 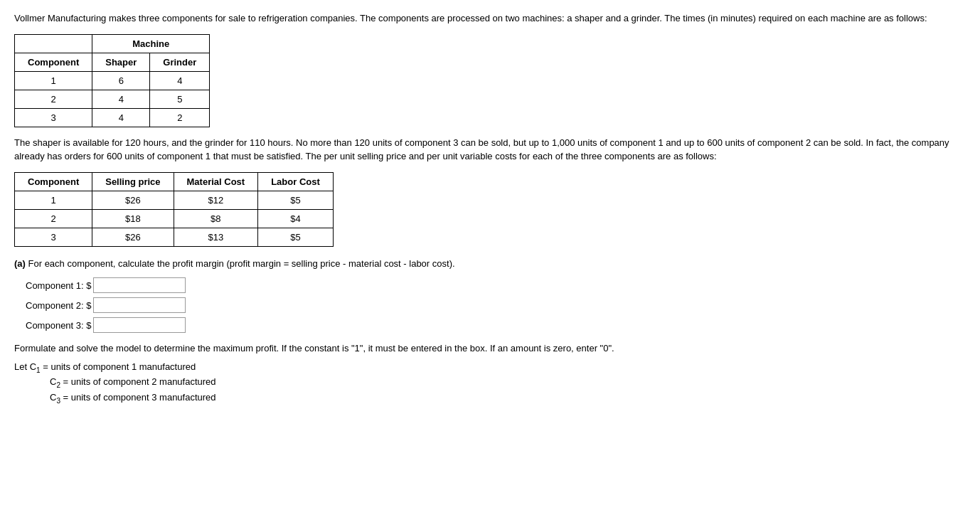 What do you see at coordinates (133, 181) in the screenshot?
I see `cost-col-selling: Selling price` at bounding box center [133, 181].